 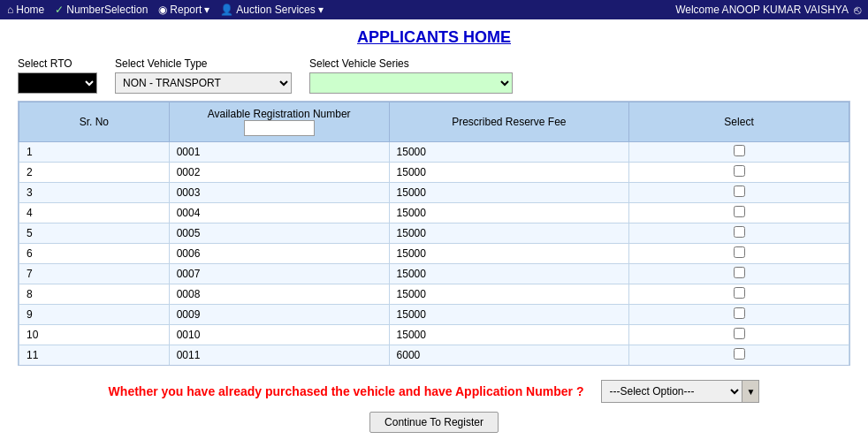 What do you see at coordinates (411, 64) in the screenshot?
I see `vehicle-series-label: Select Vehicle Series` at bounding box center [411, 64].